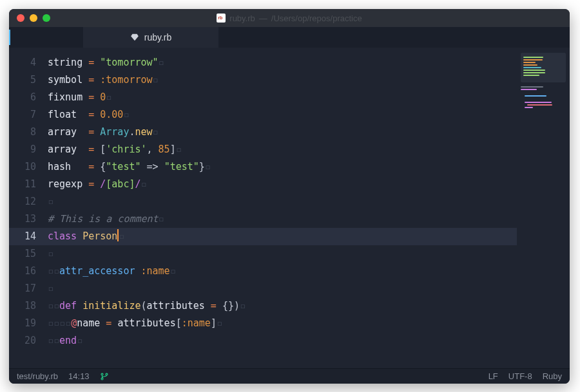 This screenshot has height=392, width=580. What do you see at coordinates (263, 254) in the screenshot?
I see `line-15: 15▫` at bounding box center [263, 254].